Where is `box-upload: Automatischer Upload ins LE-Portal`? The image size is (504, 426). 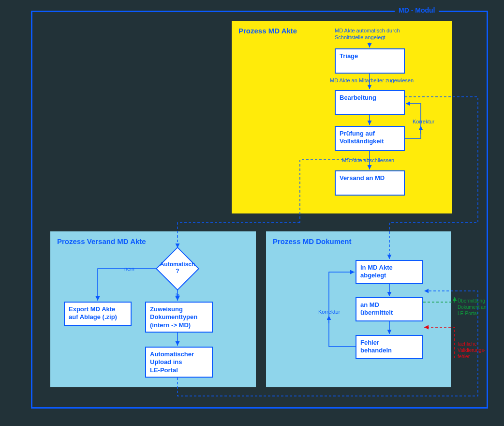 box-upload: Automatischer Upload ins LE-Portal is located at coordinates (179, 362).